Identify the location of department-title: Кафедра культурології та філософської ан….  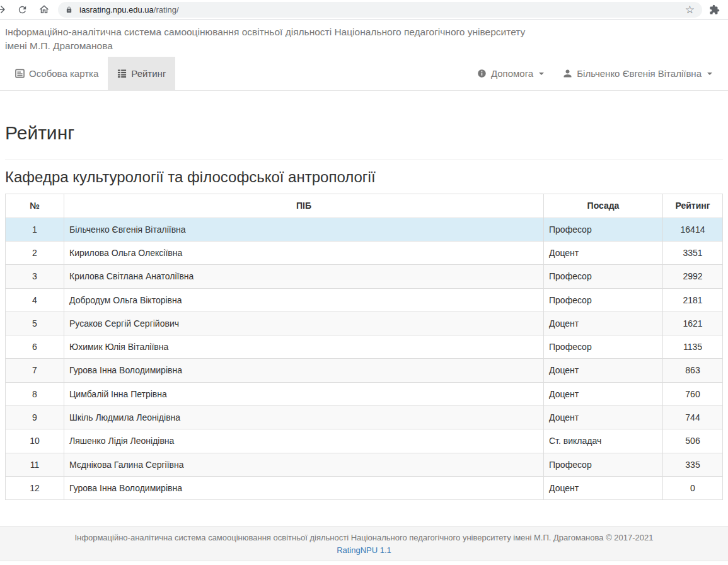
(364, 177).